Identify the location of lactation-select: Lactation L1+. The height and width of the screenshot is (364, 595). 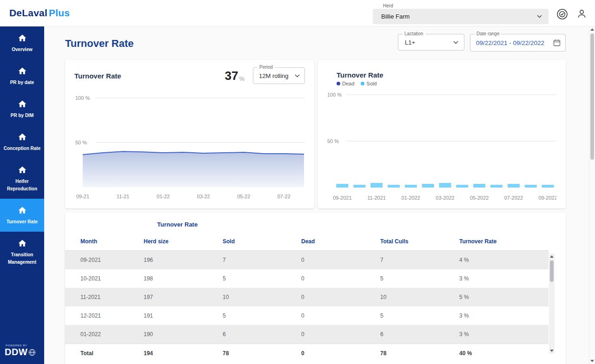
(431, 42).